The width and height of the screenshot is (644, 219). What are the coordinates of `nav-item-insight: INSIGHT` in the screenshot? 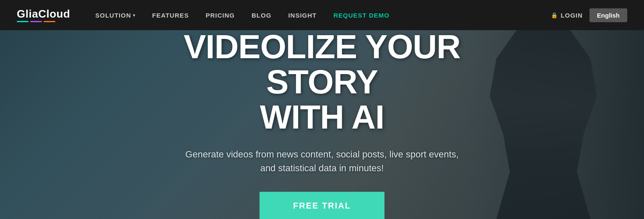 It's located at (302, 15).